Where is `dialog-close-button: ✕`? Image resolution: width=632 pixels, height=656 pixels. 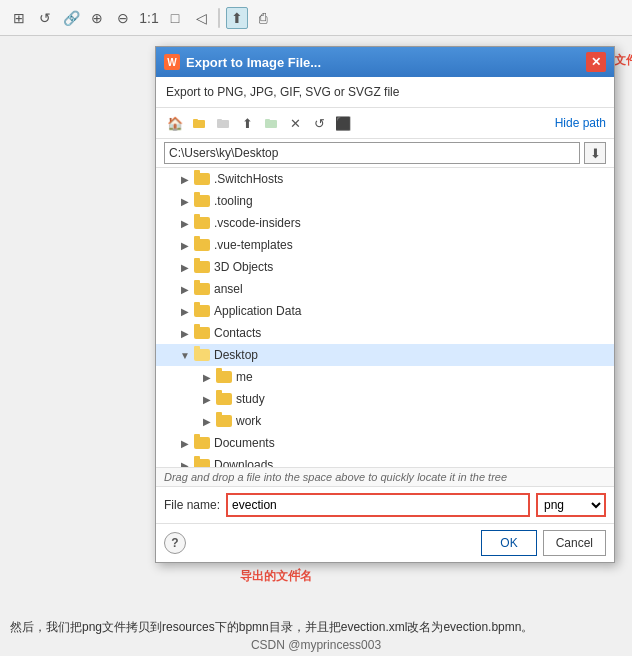
dialog-close-button: ✕ is located at coordinates (596, 62).